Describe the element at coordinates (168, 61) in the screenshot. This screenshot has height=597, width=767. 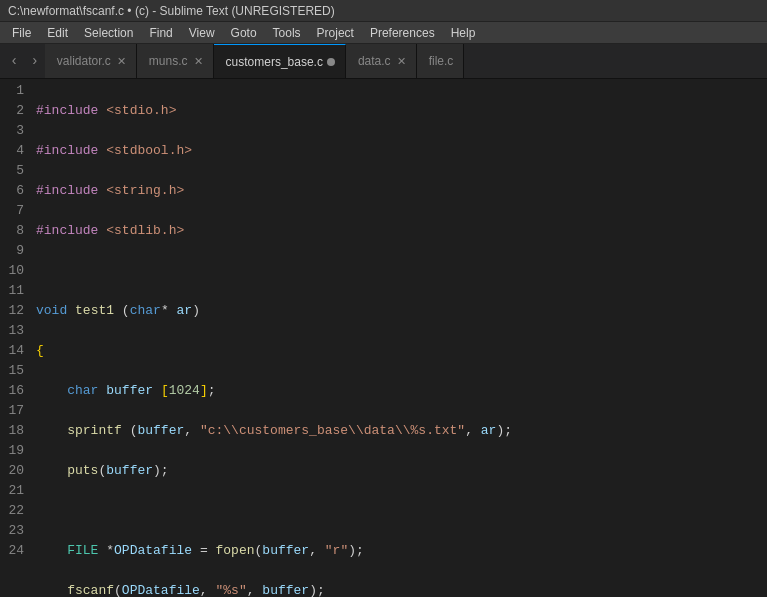
I see `tab-label: muns.c` at that location.